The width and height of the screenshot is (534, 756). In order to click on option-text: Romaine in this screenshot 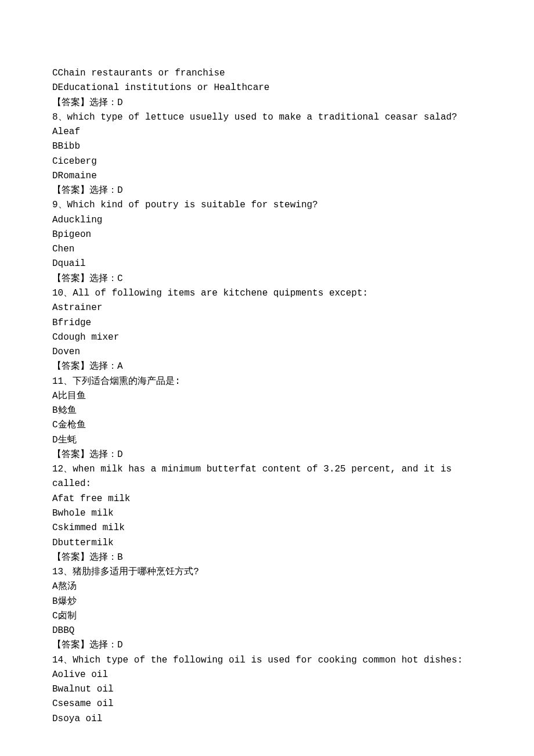, I will do `click(78, 176)`.